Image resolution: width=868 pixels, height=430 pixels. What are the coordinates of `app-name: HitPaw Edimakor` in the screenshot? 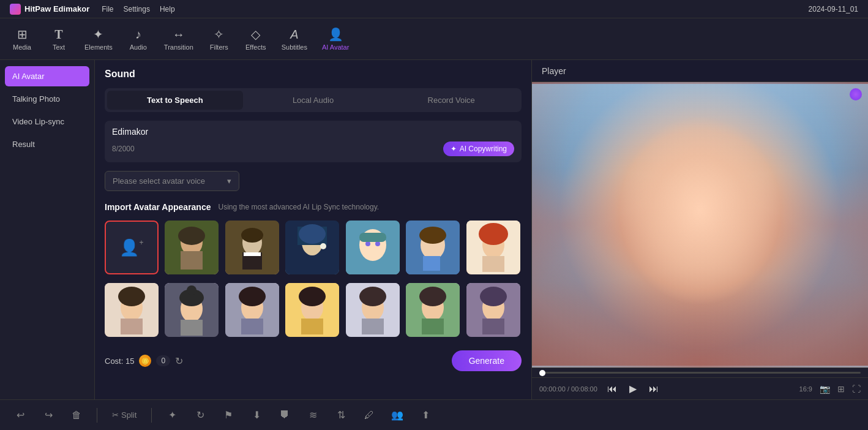 It's located at (57, 9).